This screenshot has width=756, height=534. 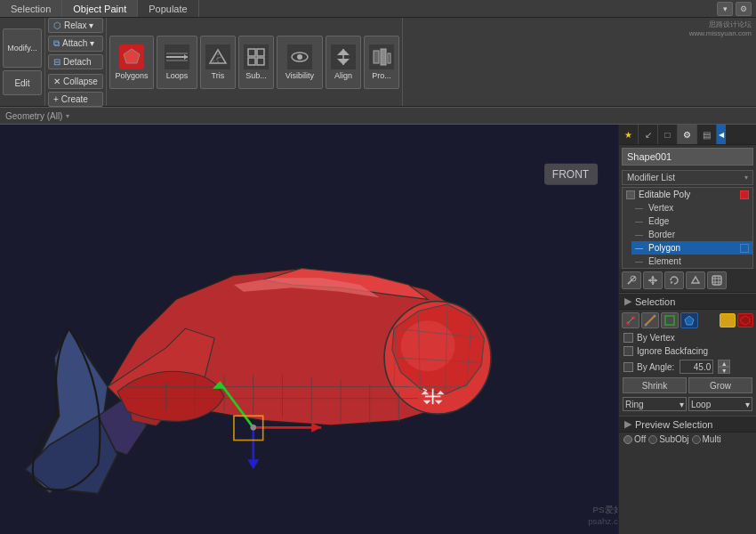 What do you see at coordinates (68, 116) in the screenshot?
I see `geometry-expand: ▾` at bounding box center [68, 116].